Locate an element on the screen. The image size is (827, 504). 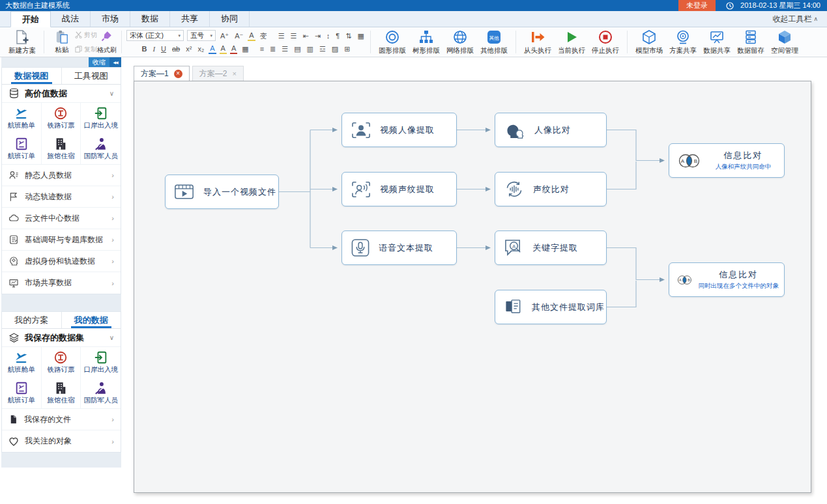
clear-format-button: A is located at coordinates (252, 36).